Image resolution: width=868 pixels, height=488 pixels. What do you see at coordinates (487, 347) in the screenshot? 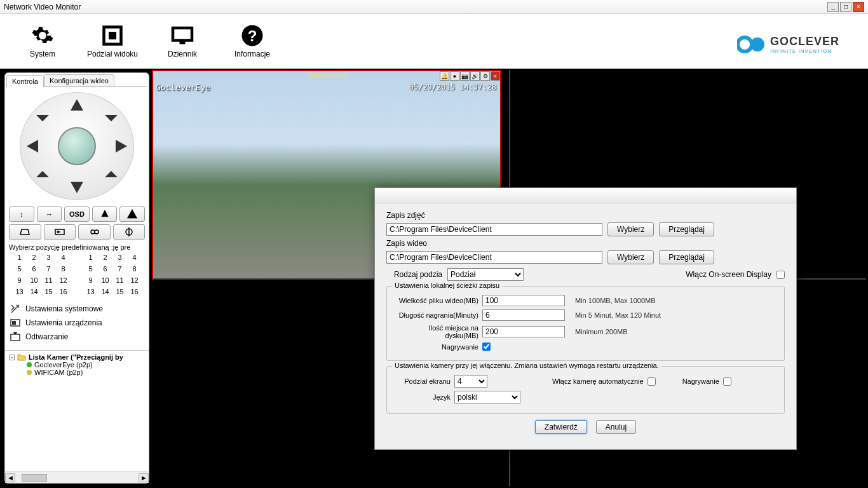
I see `recording-checkbox` at bounding box center [487, 347].